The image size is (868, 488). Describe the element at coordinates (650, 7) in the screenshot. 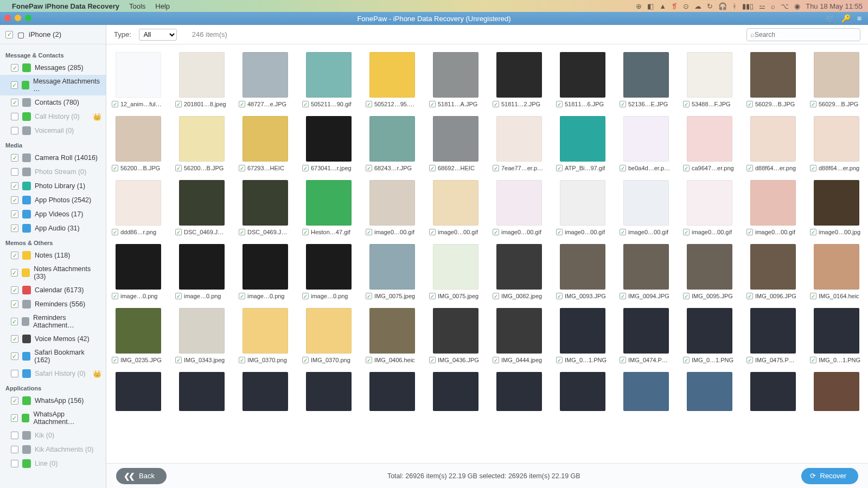

I see `status-icon: ◧` at that location.